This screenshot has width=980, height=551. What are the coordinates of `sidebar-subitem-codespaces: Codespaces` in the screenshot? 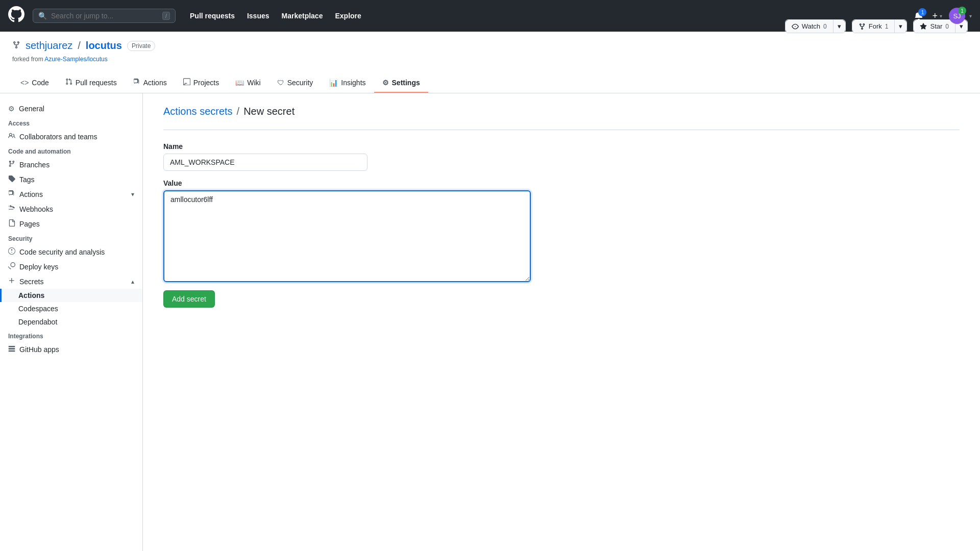 It's located at (71, 309).